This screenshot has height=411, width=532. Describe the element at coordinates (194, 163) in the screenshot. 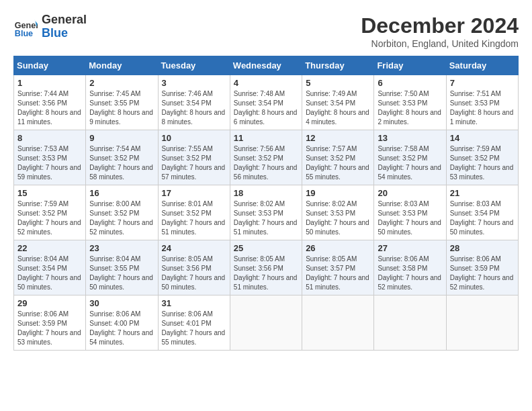

I see `day-info: Sunrise: 7:55 AMSunset: 3:52 PMDaylight:…` at that location.